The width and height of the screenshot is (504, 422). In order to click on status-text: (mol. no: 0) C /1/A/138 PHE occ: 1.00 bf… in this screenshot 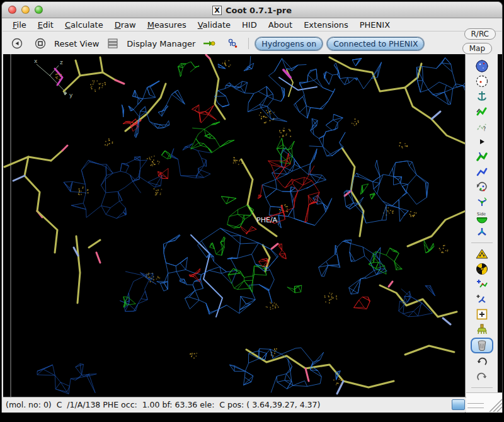, I will do `click(229, 404)`.